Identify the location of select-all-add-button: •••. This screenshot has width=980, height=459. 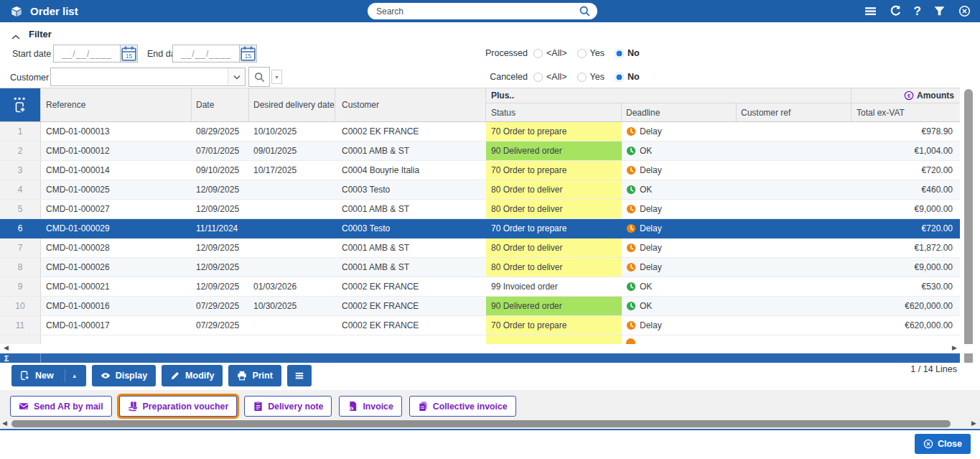
(20, 105).